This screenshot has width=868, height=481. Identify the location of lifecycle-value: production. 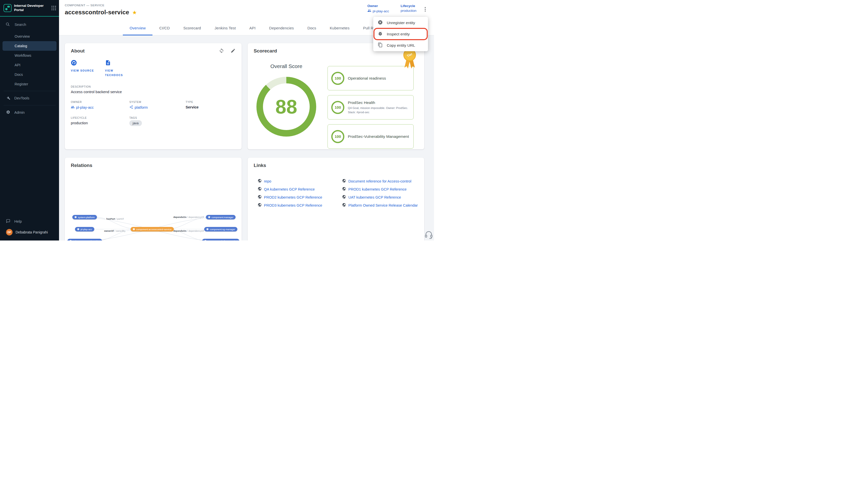
(408, 11).